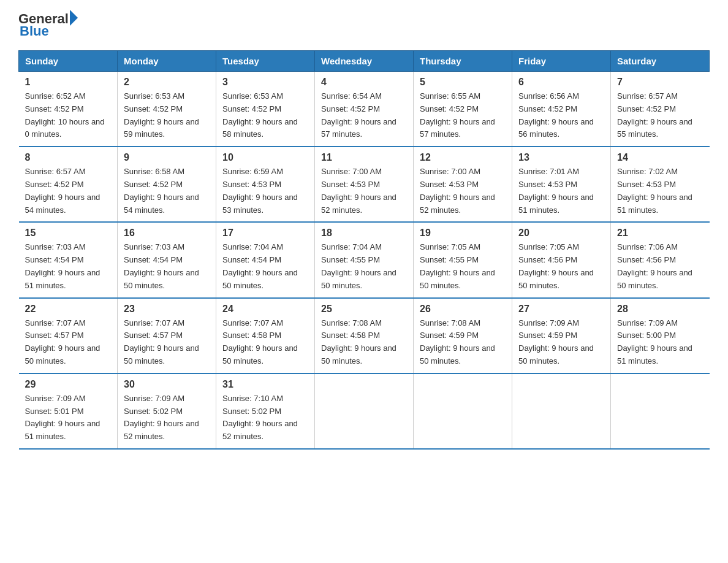 This screenshot has width=728, height=563. Describe the element at coordinates (364, 336) in the screenshot. I see `week-row-4: 22 Sunrise: 7:07 AM Sunset: 4:57 PM Dayl…` at that location.